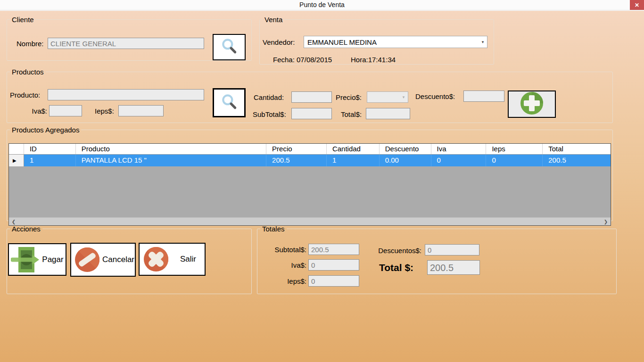 The height and width of the screenshot is (362, 644). What do you see at coordinates (26, 229) in the screenshot?
I see `acciones-legend: Acciones` at bounding box center [26, 229].